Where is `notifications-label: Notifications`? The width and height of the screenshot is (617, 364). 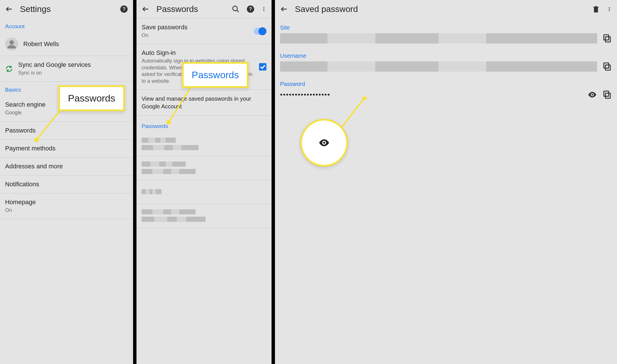 notifications-label: Notifications is located at coordinates (22, 184).